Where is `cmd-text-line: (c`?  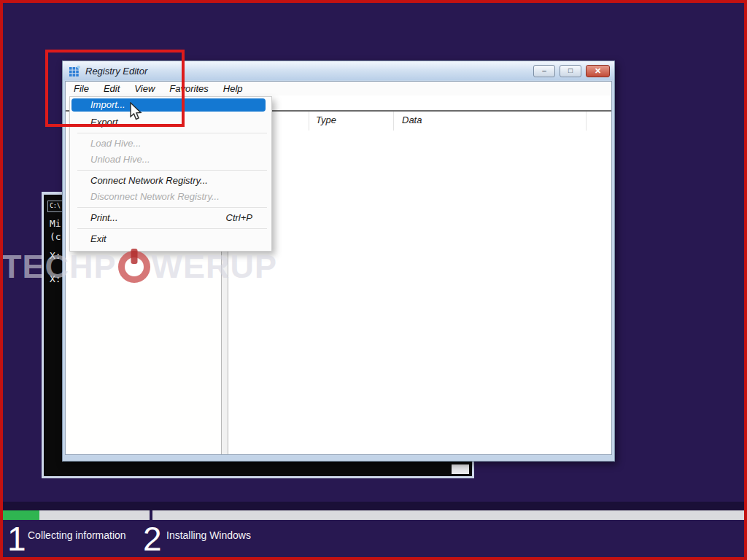 cmd-text-line: (c is located at coordinates (55, 236).